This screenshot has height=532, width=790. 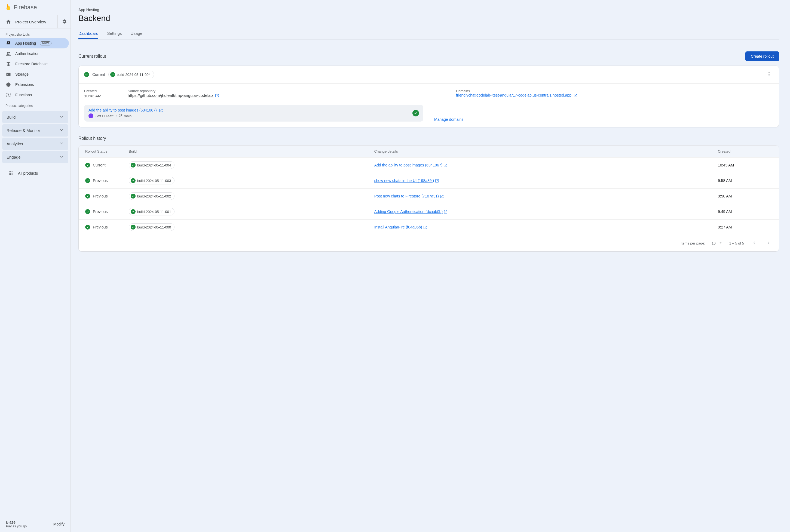 What do you see at coordinates (123, 110) in the screenshot?
I see `commit-title-text: Add the ability to post images (6341067)` at bounding box center [123, 110].